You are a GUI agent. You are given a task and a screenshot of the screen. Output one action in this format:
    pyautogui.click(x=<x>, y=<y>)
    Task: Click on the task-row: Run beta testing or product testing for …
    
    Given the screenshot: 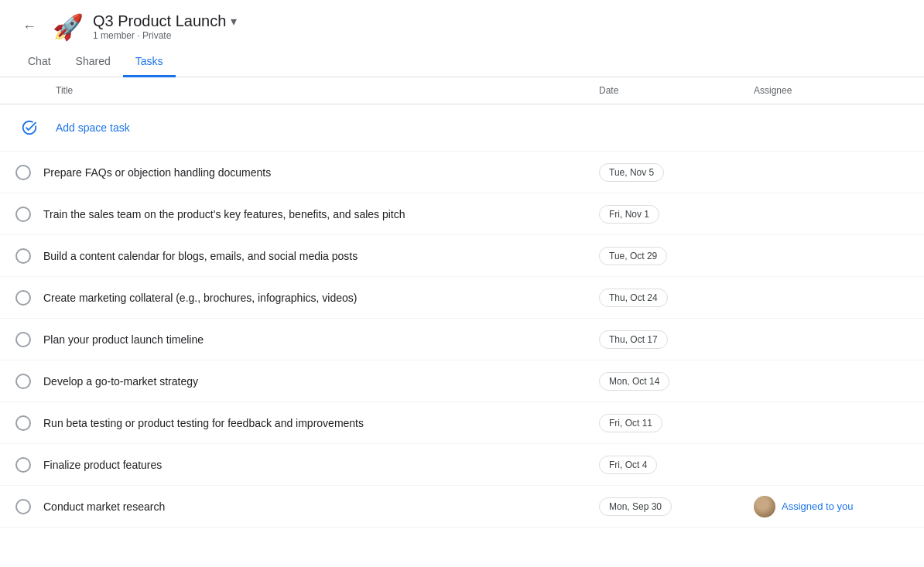 What is the action you would take?
    pyautogui.click(x=462, y=423)
    